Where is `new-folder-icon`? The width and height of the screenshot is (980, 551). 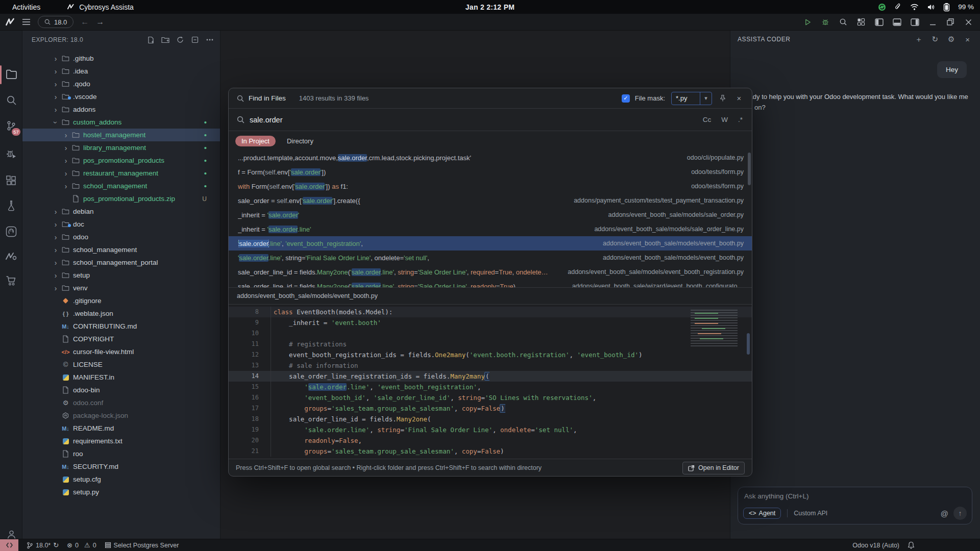
new-folder-icon is located at coordinates (165, 40).